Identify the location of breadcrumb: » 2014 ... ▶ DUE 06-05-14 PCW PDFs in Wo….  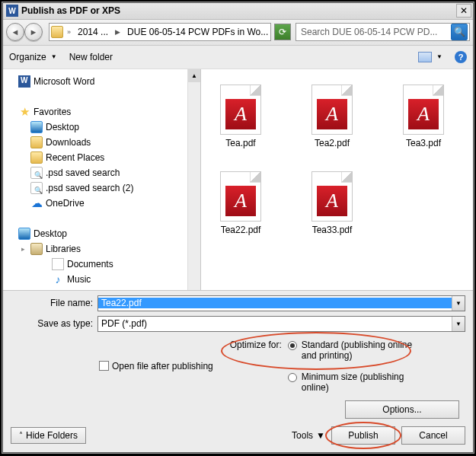
(160, 32).